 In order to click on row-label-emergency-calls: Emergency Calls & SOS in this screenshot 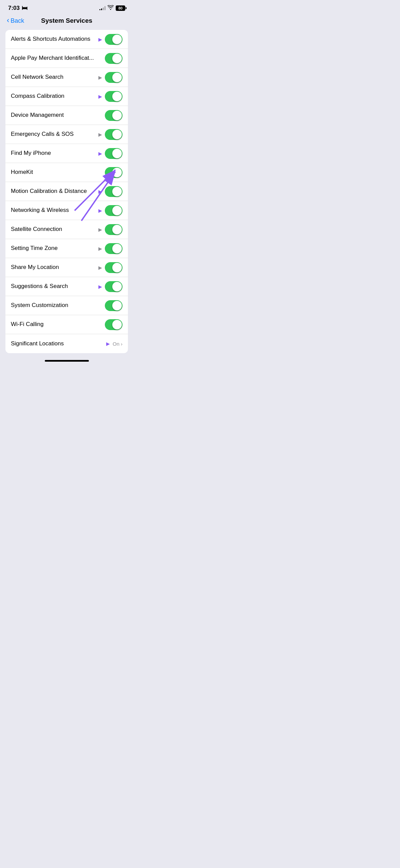, I will do `click(55, 134)`.